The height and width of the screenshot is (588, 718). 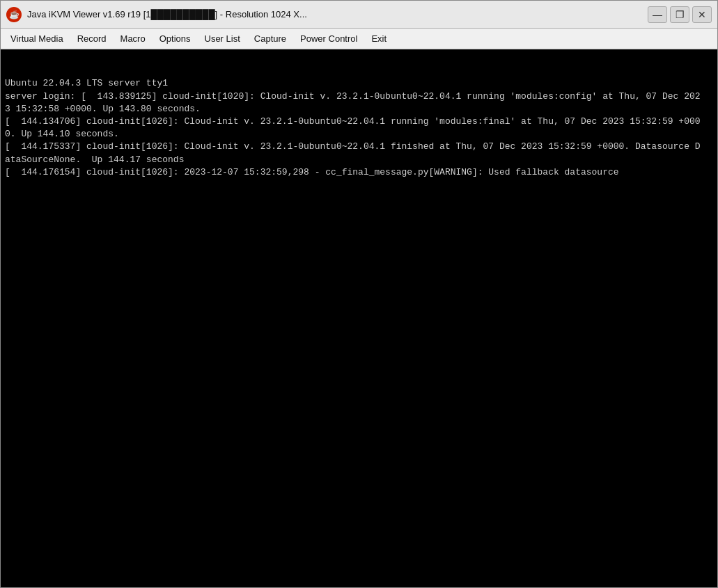 I want to click on window-title: Java iKVM Viewer v1.69 r19 [1██████████]…, so click(x=167, y=14).